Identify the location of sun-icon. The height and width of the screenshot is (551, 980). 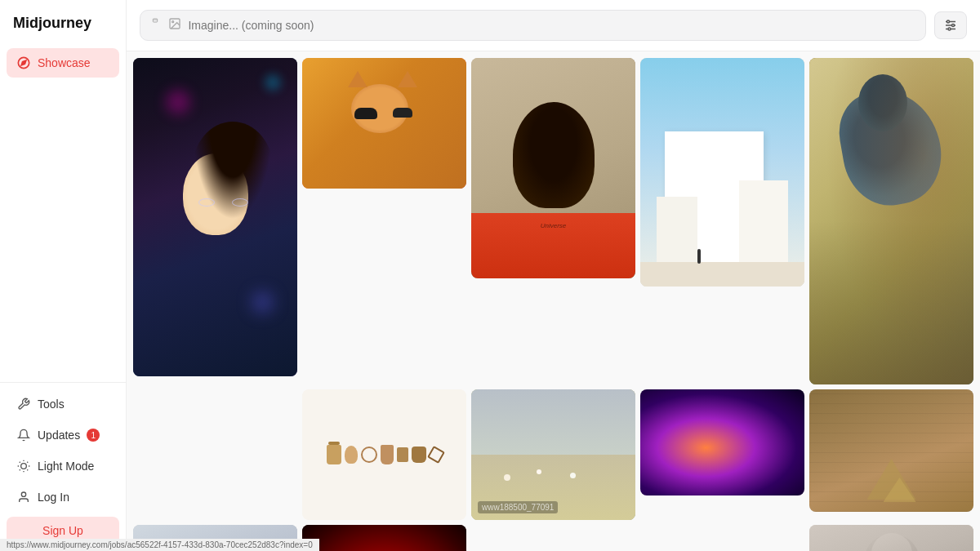
(24, 466).